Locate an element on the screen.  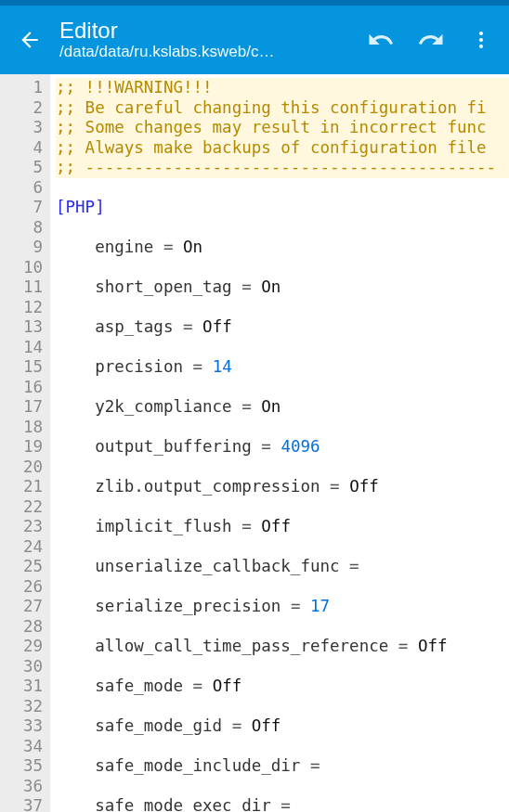
back-button is located at coordinates (30, 40).